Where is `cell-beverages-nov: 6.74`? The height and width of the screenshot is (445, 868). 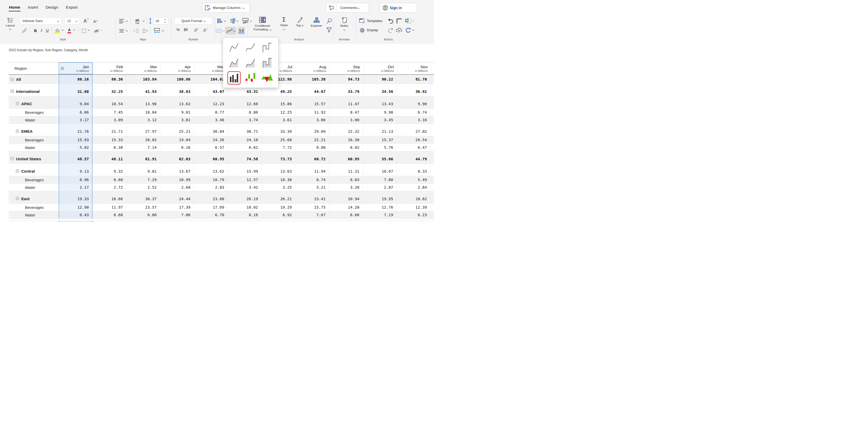 cell-beverages-nov: 6.74 is located at coordinates (413, 112).